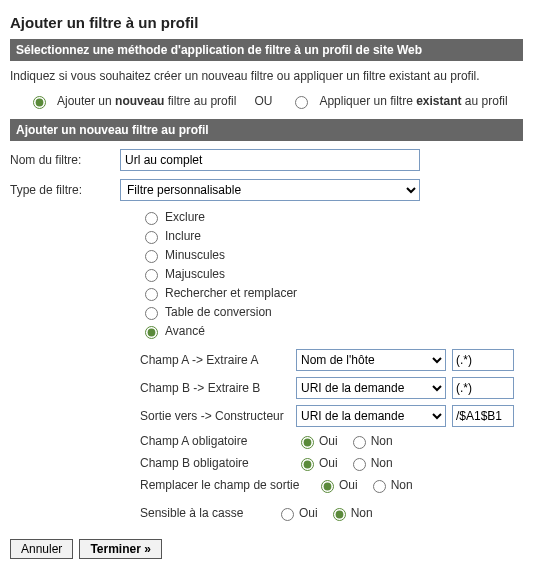 Image resolution: width=533 pixels, height=574 pixels. Describe the element at coordinates (120, 549) in the screenshot. I see `submit-button: Terminer »` at that location.